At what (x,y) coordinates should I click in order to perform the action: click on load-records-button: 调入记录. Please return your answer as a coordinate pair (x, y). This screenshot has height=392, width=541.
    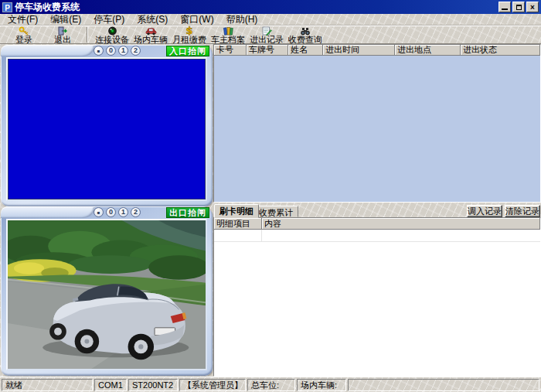
    Looking at the image, I should click on (485, 211).